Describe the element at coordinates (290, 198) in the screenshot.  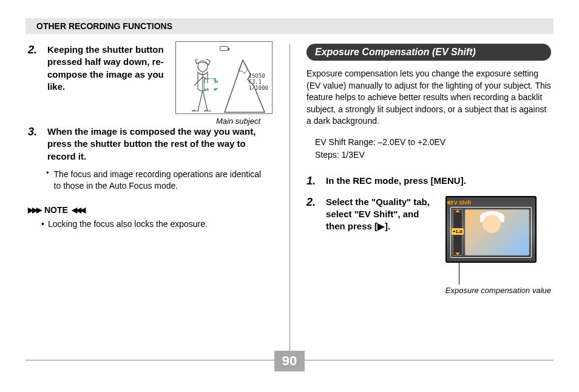
I see `column-divider` at that location.